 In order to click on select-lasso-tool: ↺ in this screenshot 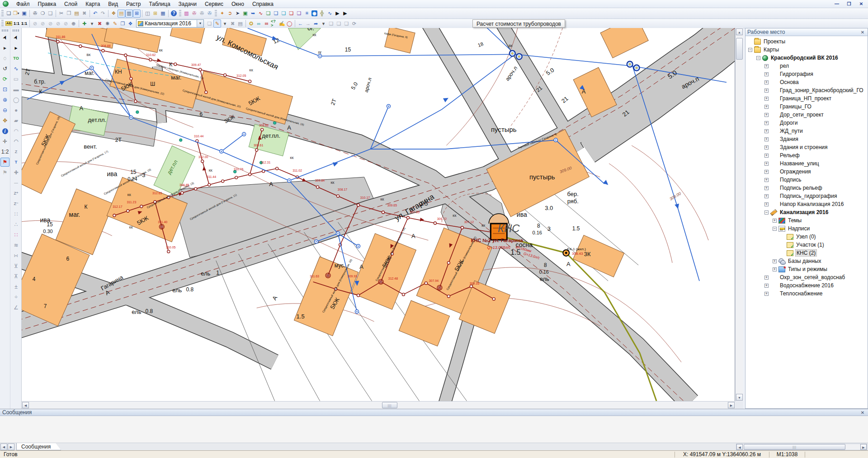, I will do `click(5, 69)`.